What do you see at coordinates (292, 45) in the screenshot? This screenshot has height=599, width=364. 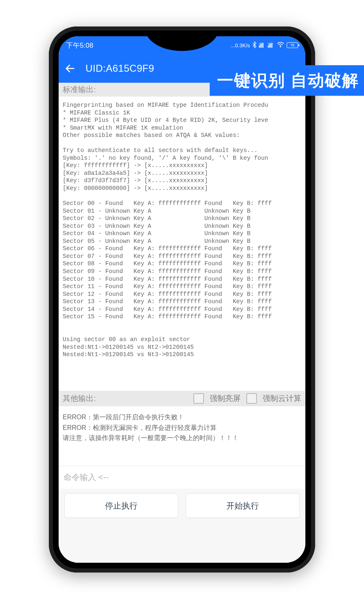 I see `battery-icon: 75` at bounding box center [292, 45].